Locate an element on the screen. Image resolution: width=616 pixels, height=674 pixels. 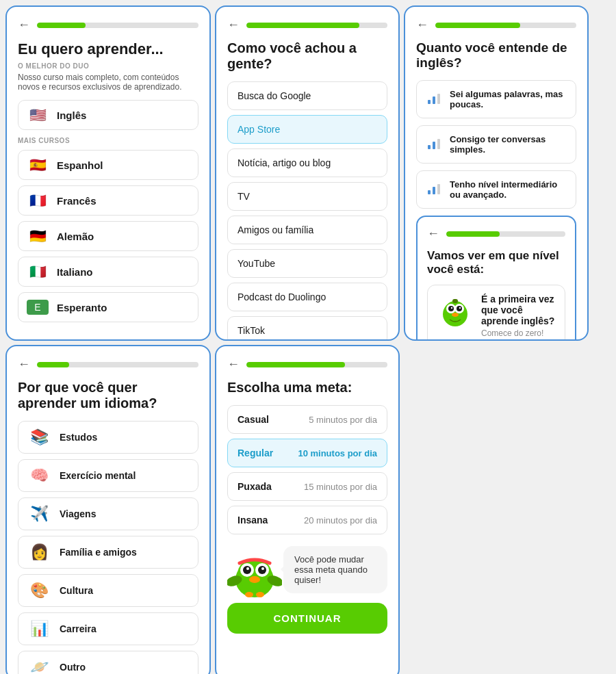
reason-familia: 👩 Família e amigos is located at coordinates (108, 552).